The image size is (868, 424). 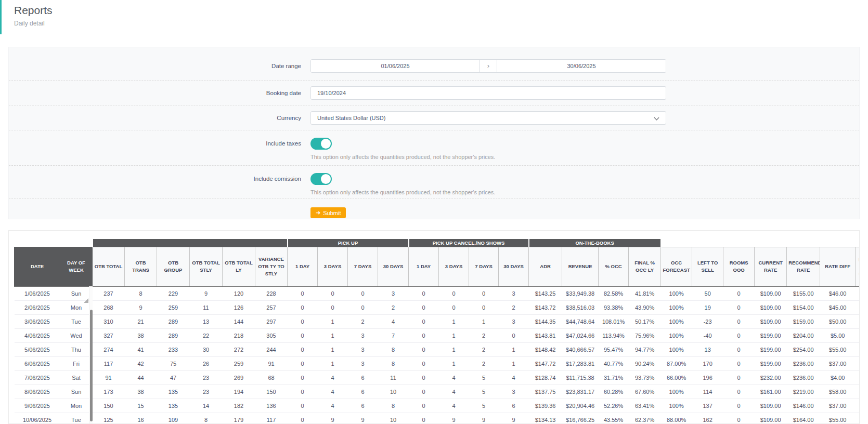 I want to click on column-header: OTB TOTAL, so click(x=109, y=267).